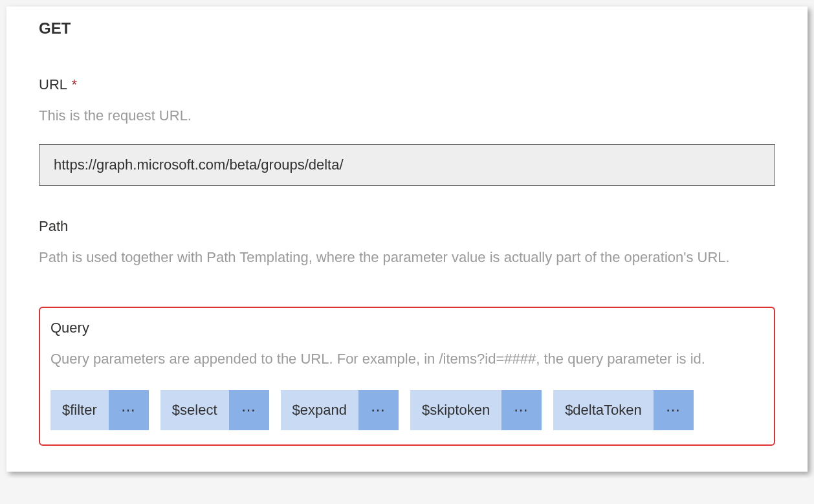 The height and width of the screenshot is (504, 814). I want to click on param-chip-skiptoken: $skiptoken ⋯, so click(476, 410).